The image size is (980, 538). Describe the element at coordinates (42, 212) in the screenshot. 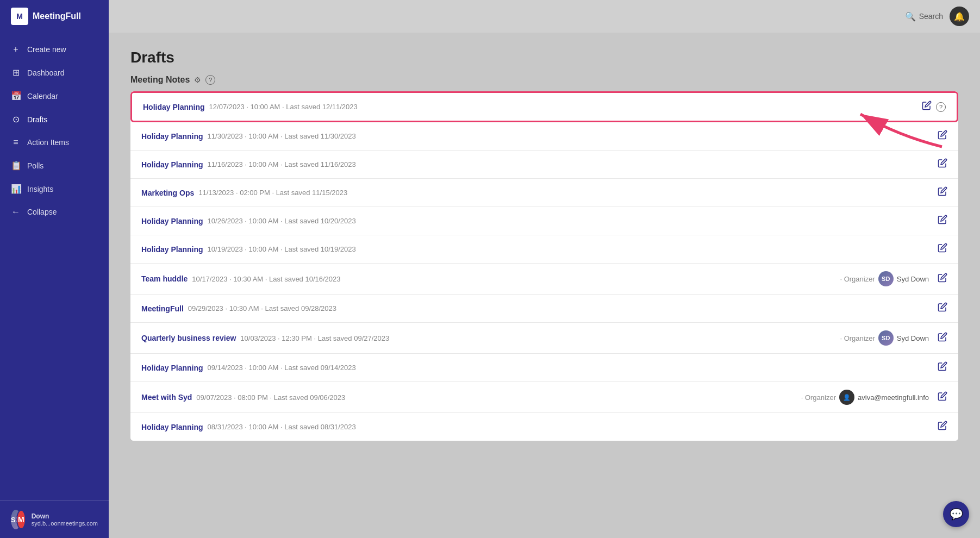

I see `collapse-label: Collapse` at that location.